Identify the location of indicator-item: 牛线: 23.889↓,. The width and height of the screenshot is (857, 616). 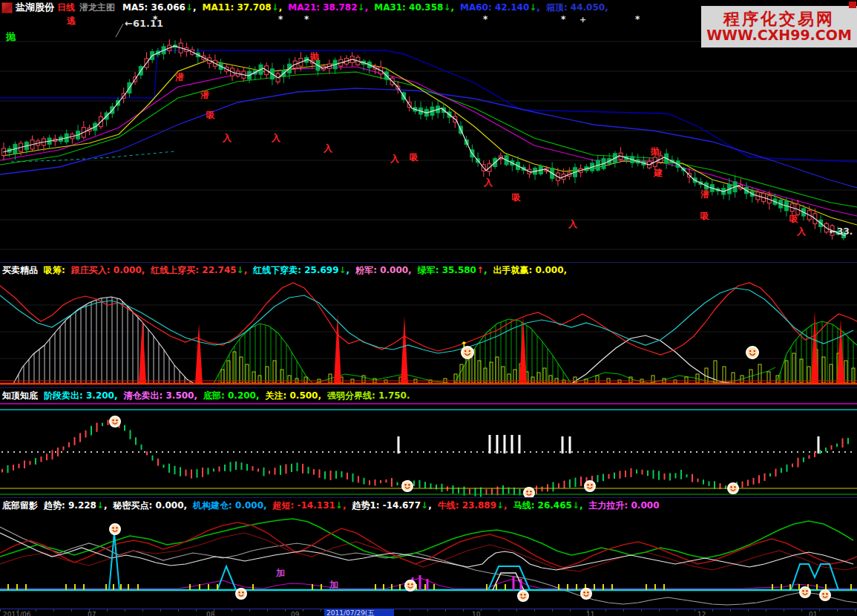
(473, 505).